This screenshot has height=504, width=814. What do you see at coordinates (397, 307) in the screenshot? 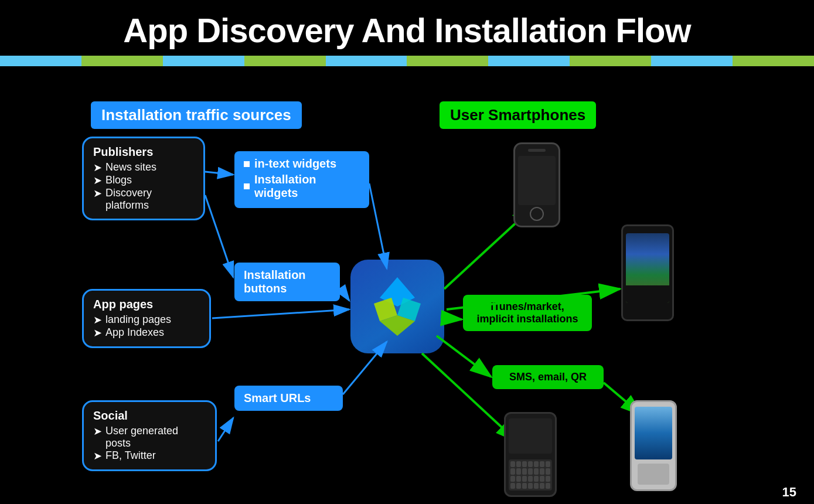
I see `app-logo-icon` at bounding box center [397, 307].